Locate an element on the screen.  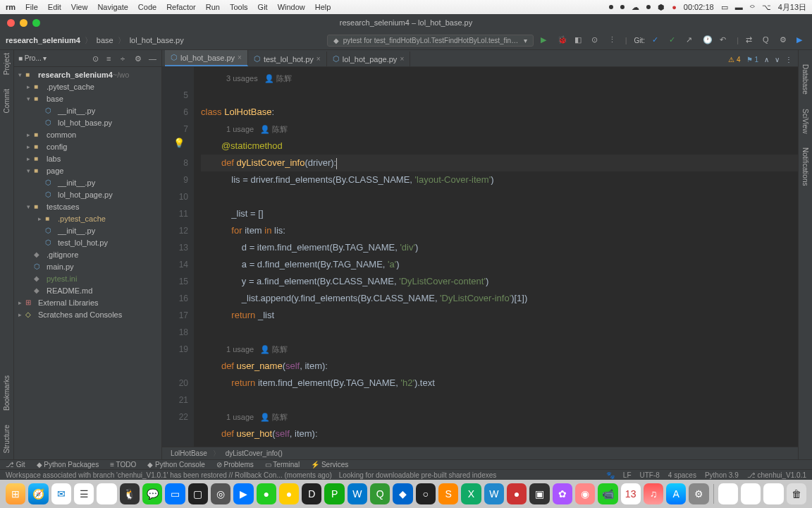
dock-settings: ⚙ is located at coordinates (699, 494).